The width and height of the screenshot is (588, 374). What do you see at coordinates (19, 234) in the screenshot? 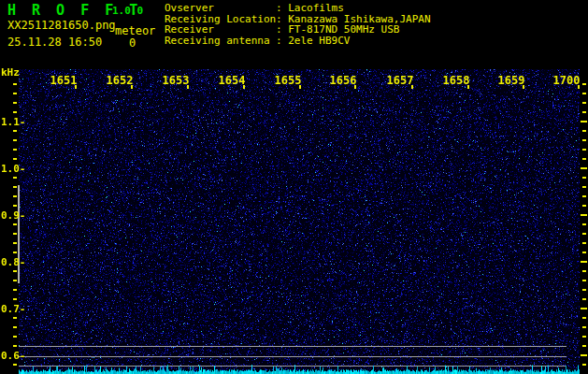
I see `freq-range-marker` at bounding box center [19, 234].